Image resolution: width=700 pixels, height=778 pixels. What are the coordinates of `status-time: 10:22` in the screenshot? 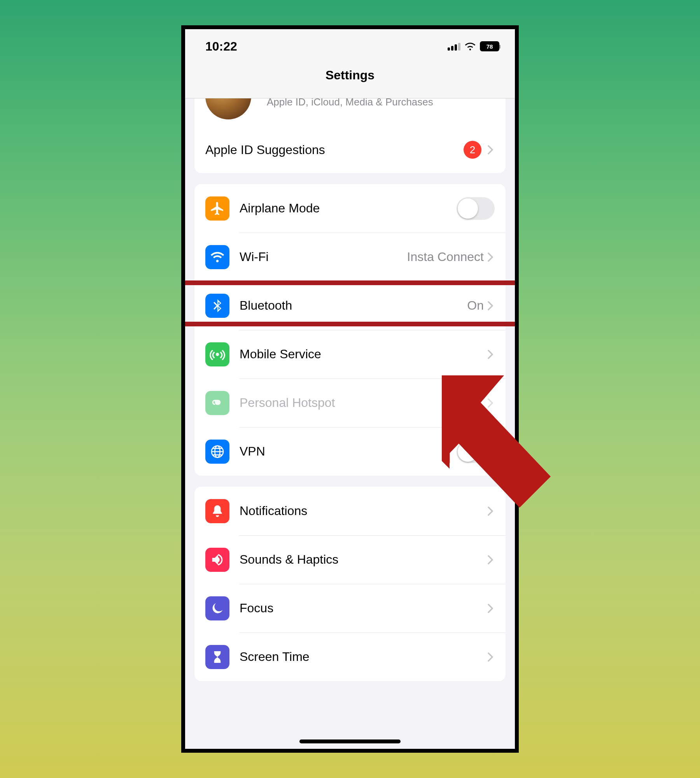 It's located at (221, 47).